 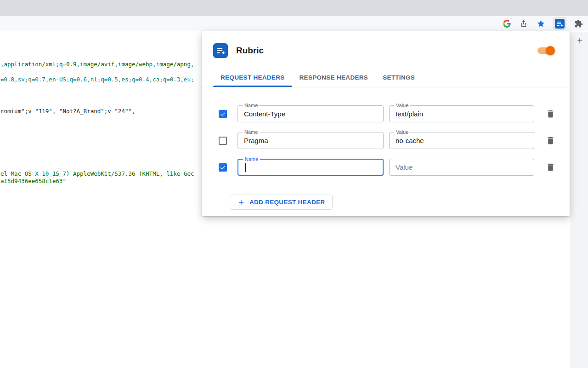 I want to click on page-text-line: romium";v="119", "Not?A_Brand";v="24"",, so click(x=68, y=111).